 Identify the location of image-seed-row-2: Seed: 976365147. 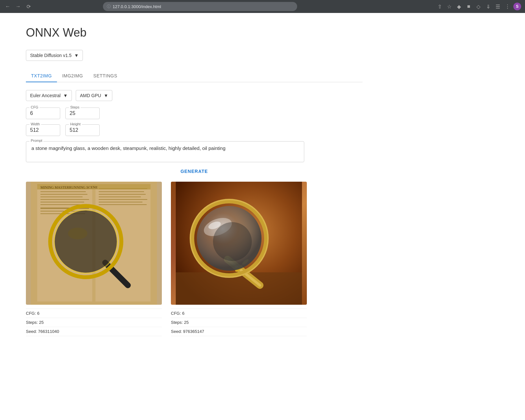
(239, 332).